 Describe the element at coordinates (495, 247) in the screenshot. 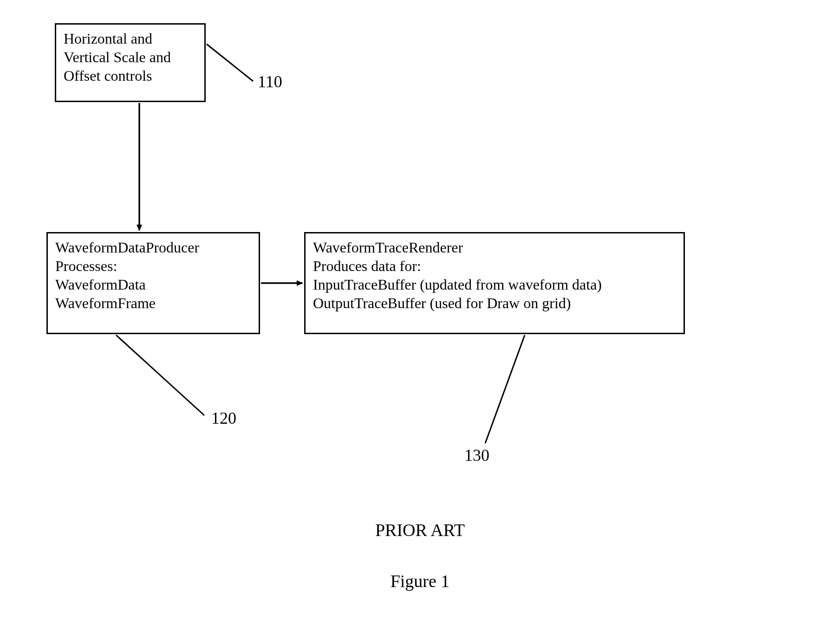

I see `box-renderer-line1: WaveformTraceRenderer` at that location.